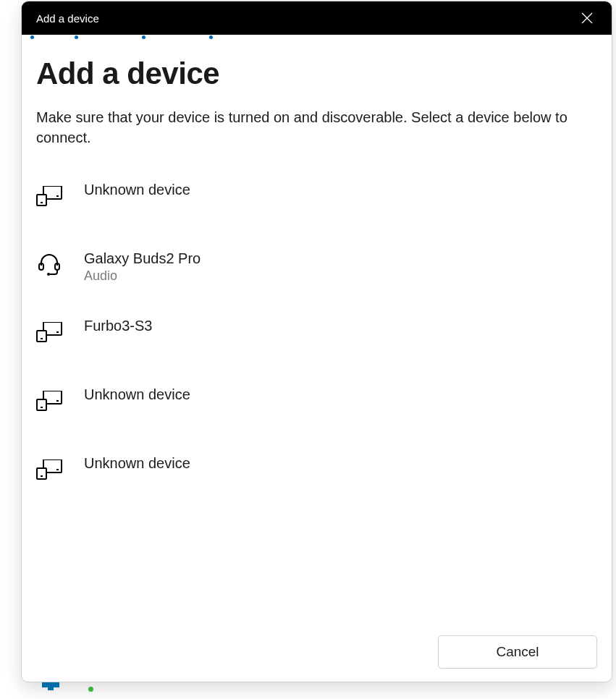 The image size is (616, 699). What do you see at coordinates (142, 276) in the screenshot?
I see `device-type-label: Audio` at bounding box center [142, 276].